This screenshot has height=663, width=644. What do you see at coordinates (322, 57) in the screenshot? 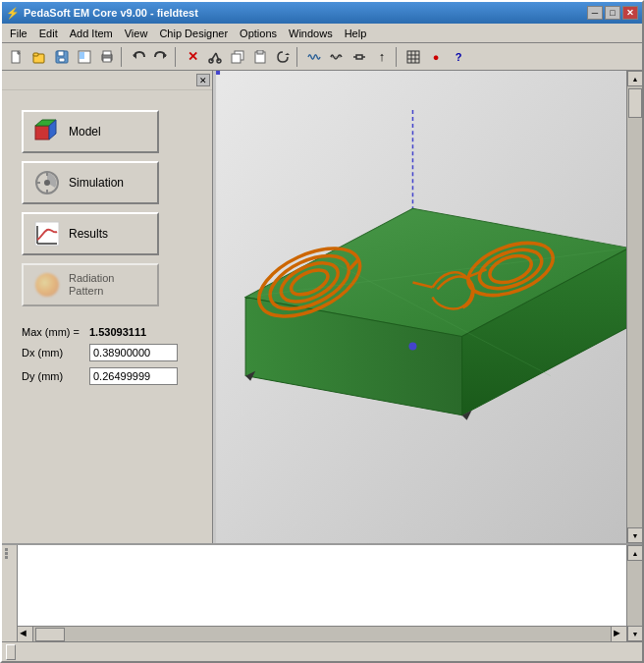
I see `toolbar: ✕ ↑ ● ?` at bounding box center [322, 57].